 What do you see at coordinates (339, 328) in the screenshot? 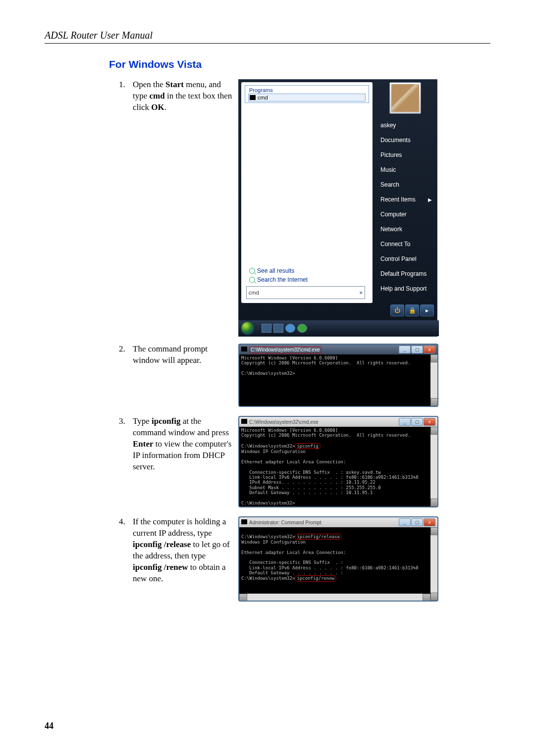
I see `taskbar` at bounding box center [339, 328].